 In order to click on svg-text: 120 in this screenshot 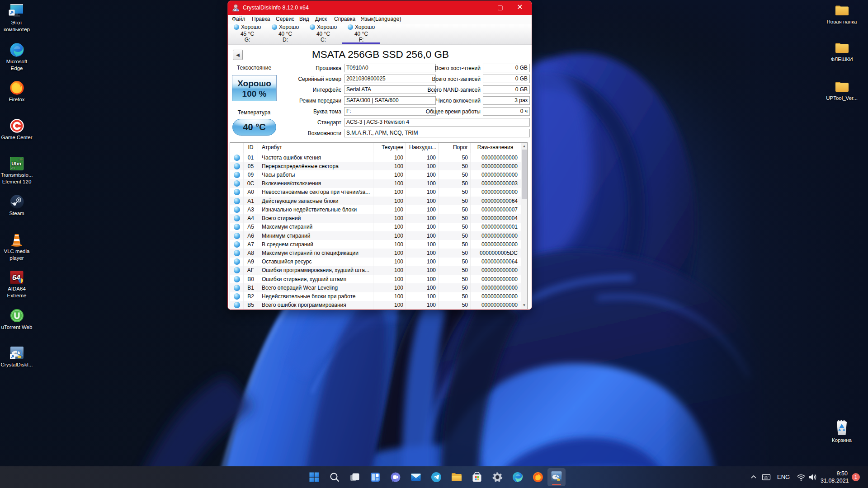, I will do `click(21, 160)`.